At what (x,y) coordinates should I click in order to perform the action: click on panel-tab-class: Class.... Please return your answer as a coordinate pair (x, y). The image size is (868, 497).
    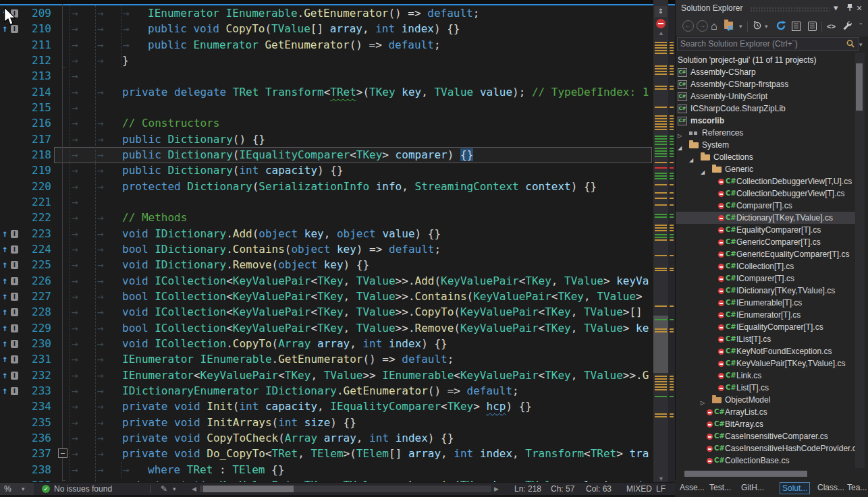
    Looking at the image, I should click on (831, 488).